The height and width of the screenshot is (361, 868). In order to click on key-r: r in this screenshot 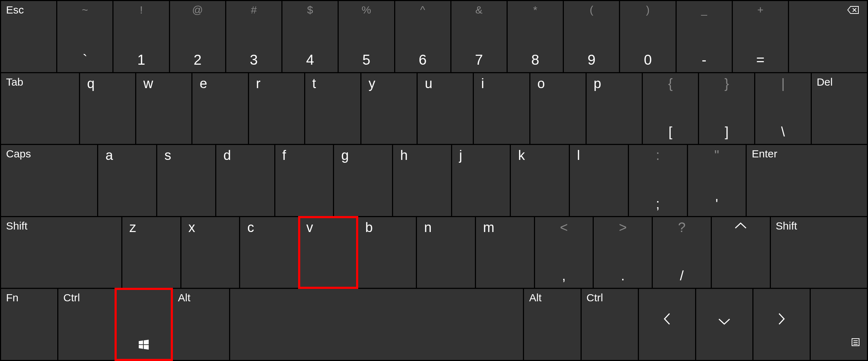, I will do `click(277, 109)`.